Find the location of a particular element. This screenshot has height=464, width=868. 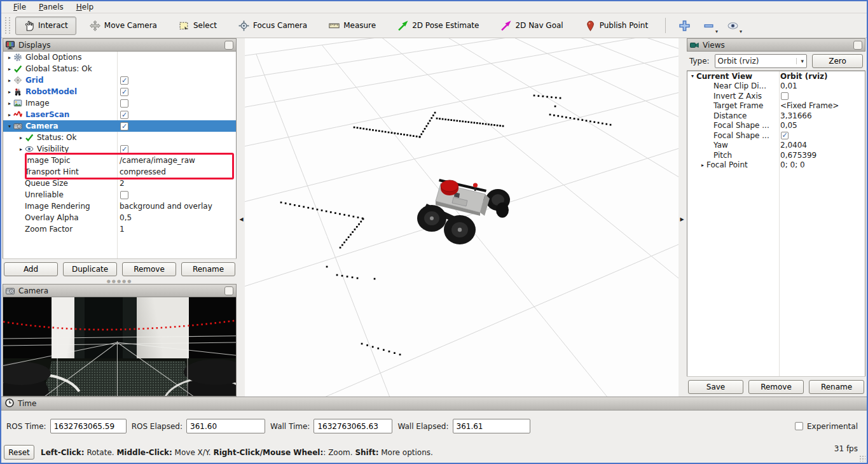

displays-row-laserscan: ▸LaserScan✓ is located at coordinates (120, 115).